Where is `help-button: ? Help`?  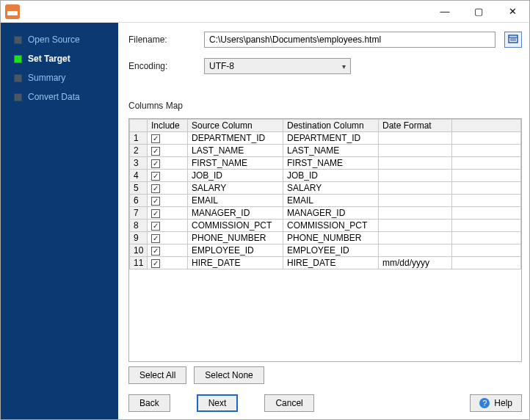
help-button: ? Help is located at coordinates (496, 403).